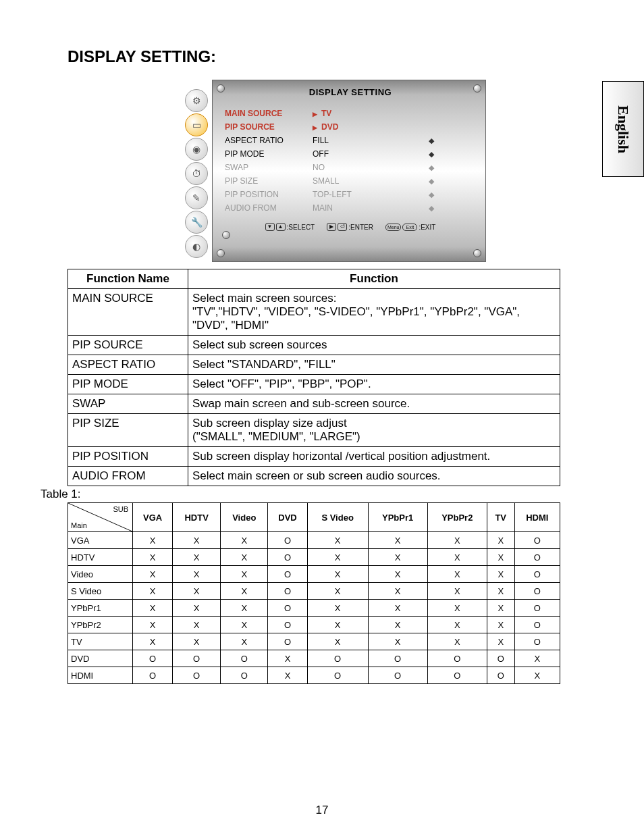  Describe the element at coordinates (315, 477) in the screenshot. I see `table-row: AUDIO FROMSelect main screen or sub scre…` at that location.